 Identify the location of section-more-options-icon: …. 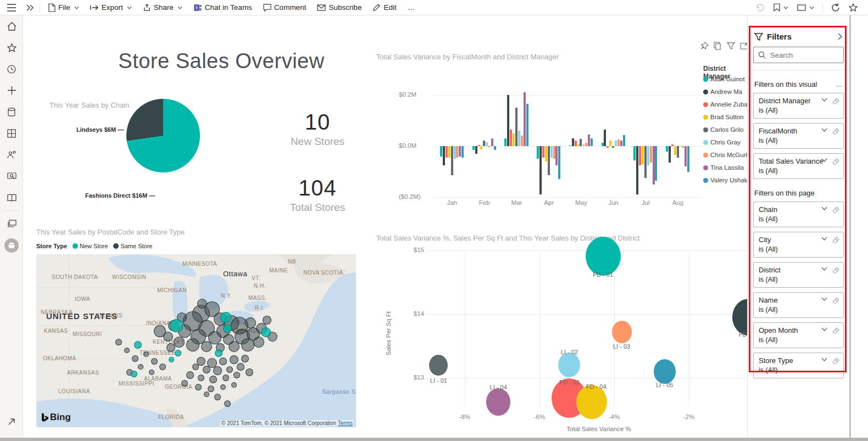
(839, 85).